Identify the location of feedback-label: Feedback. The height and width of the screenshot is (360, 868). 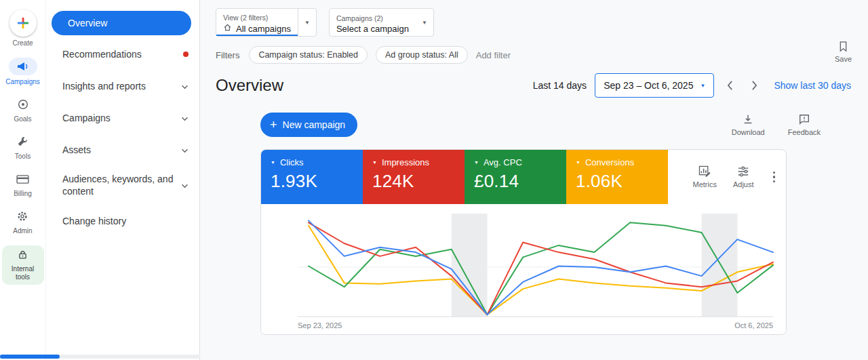
(804, 132).